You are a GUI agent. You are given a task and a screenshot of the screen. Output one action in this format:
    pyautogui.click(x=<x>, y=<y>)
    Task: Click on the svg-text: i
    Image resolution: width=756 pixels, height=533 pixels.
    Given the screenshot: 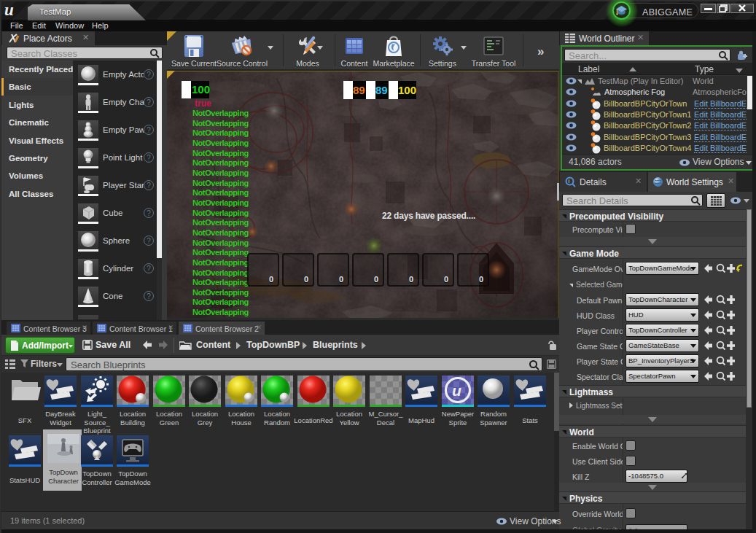 What is the action you would take?
    pyautogui.click(x=569, y=181)
    